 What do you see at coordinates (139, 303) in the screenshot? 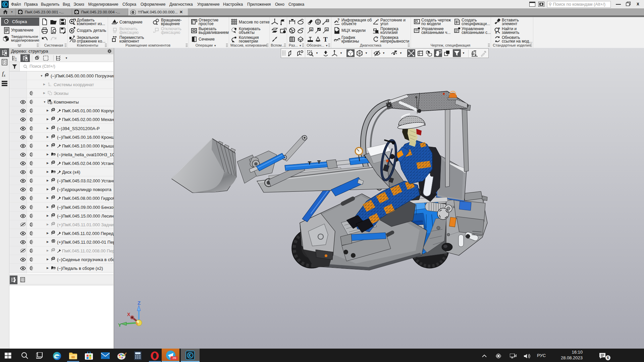
I see `svg-text: Z` at bounding box center [139, 303].